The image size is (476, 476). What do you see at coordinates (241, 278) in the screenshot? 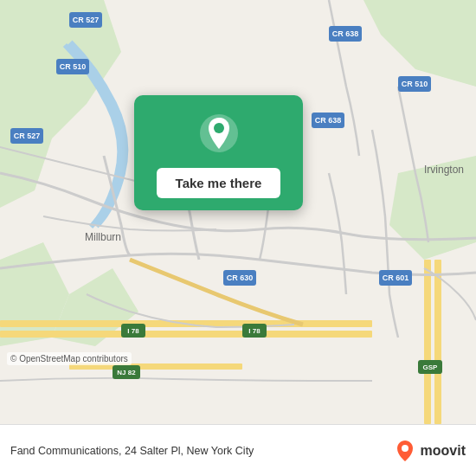
I see `svg-text: CR 630` at bounding box center [241, 278].